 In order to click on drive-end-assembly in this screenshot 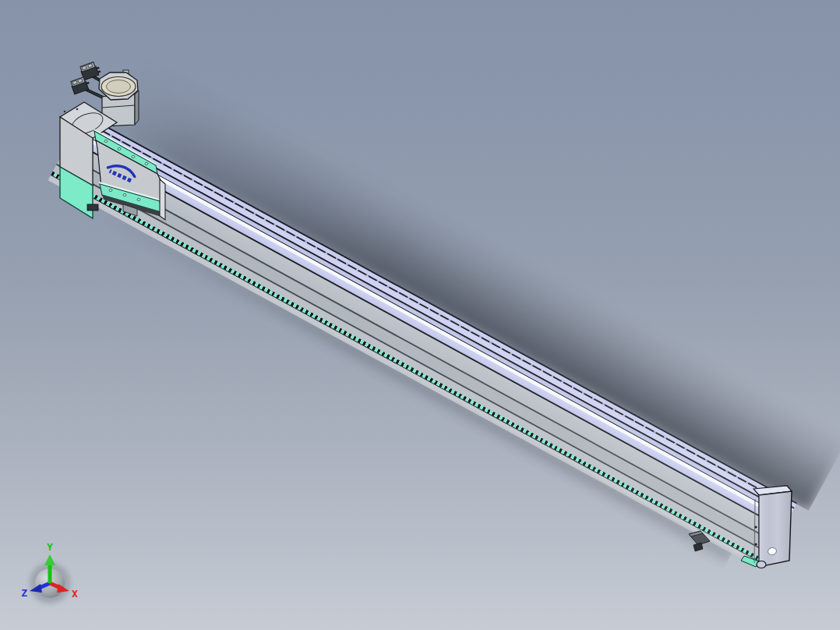, I will do `click(129, 148)`.